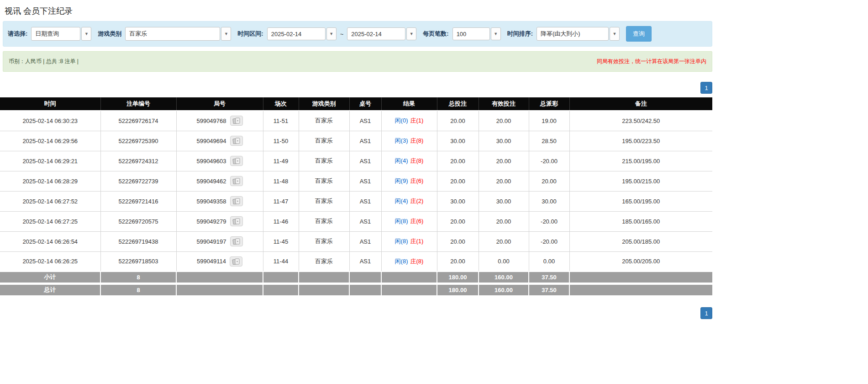 The height and width of the screenshot is (384, 868). Describe the element at coordinates (504, 277) in the screenshot. I see `subtotal-valid-bet: 160.00` at that location.